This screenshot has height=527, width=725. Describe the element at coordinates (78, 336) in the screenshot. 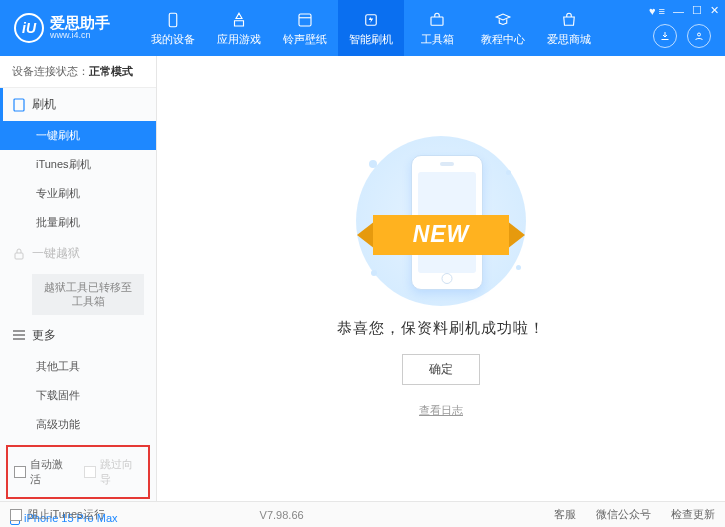

I see `sidebar-section-more: 更多` at that location.